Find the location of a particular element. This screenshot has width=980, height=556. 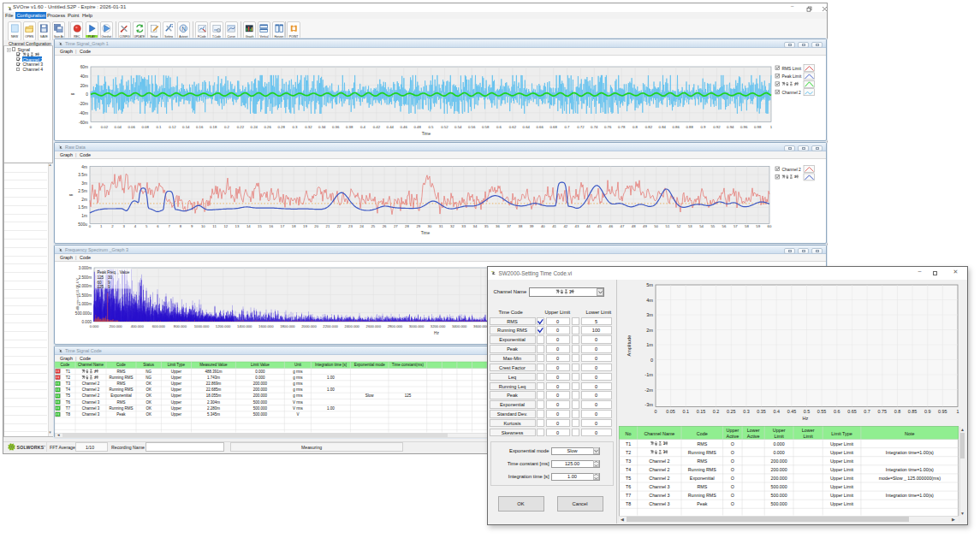

svg-text: 49 is located at coordinates (645, 226).